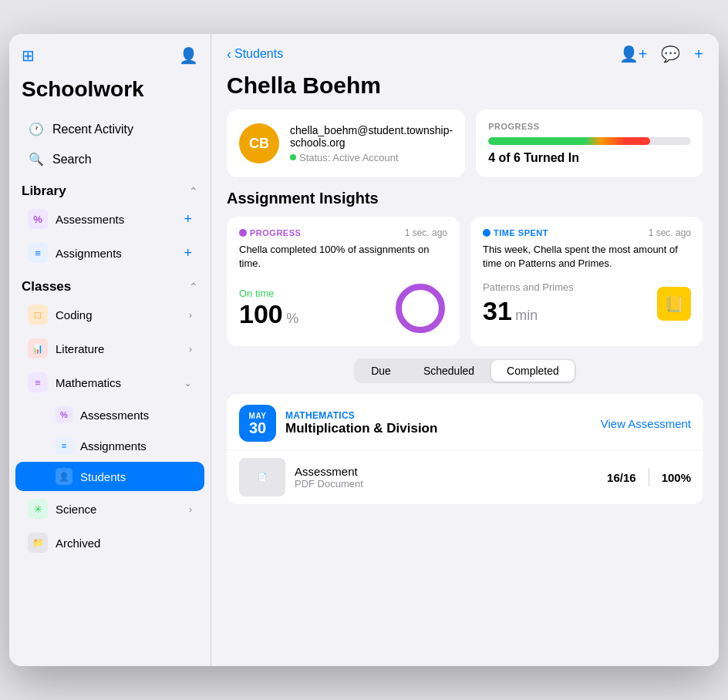  I want to click on sidebar-item-students: 👤 Students, so click(110, 476).